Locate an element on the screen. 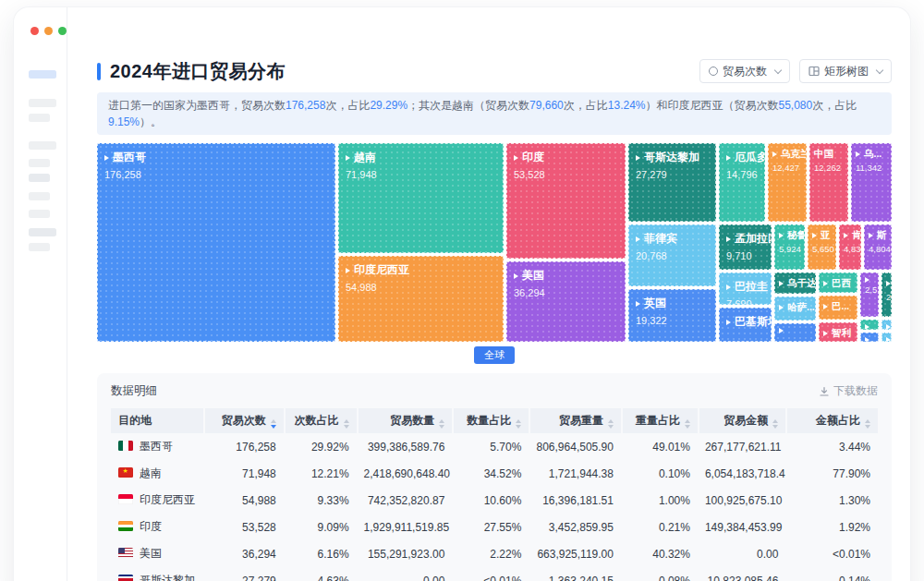  treemap-cell-label: 肯 is located at coordinates (857, 236).